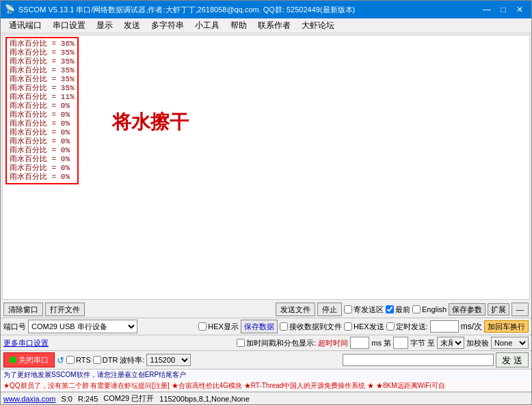  Describe the element at coordinates (132, 361) in the screenshot. I see `baud-label: 波特率:` at that location.